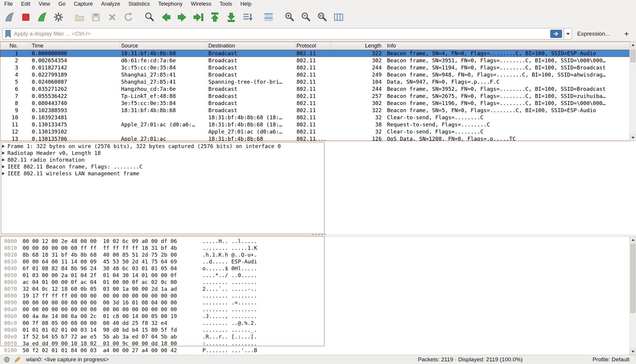 This screenshot has height=364, width=636. Describe the element at coordinates (318, 96) in the screenshot. I see `packet-row: 70.055536422Tp-LinkT_ef:48:88Broadcast80…` at that location.